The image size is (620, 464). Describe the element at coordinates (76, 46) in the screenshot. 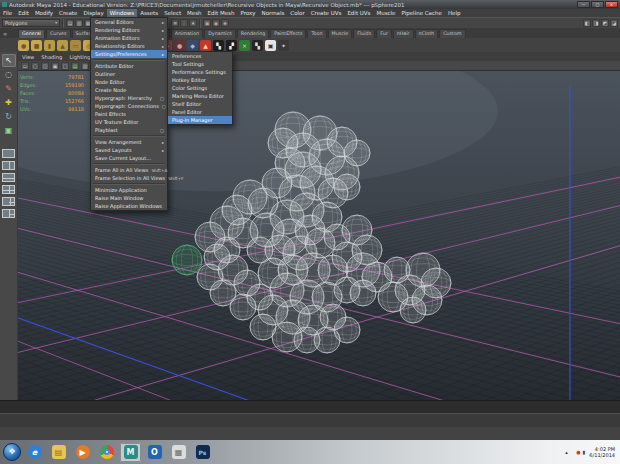

I see `shelf-poly-plane-icon: ▭` at that location.